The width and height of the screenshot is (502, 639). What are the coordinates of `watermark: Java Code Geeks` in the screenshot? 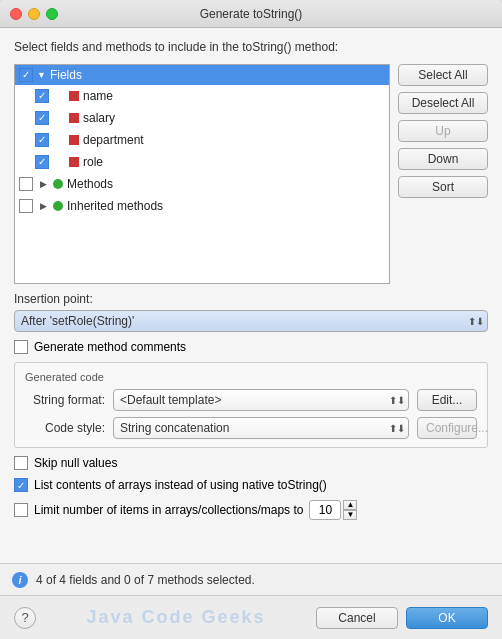 It's located at (176, 618).